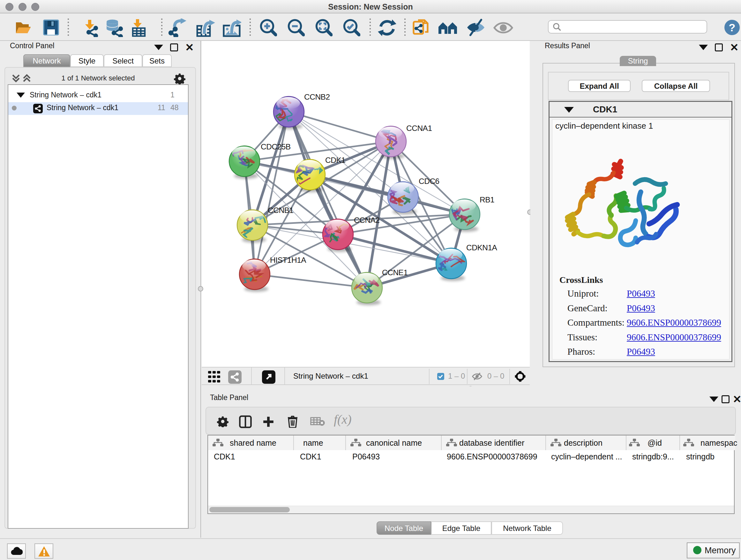  What do you see at coordinates (367, 220) in the screenshot?
I see `svg-text: CCNA2` at bounding box center [367, 220].